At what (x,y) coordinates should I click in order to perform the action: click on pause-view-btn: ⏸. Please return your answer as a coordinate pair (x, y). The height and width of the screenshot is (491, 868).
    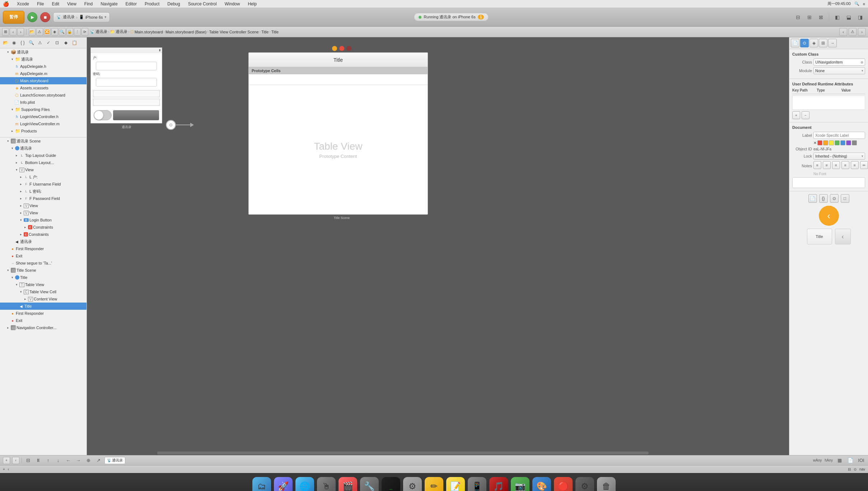
    Looking at the image, I should click on (38, 460).